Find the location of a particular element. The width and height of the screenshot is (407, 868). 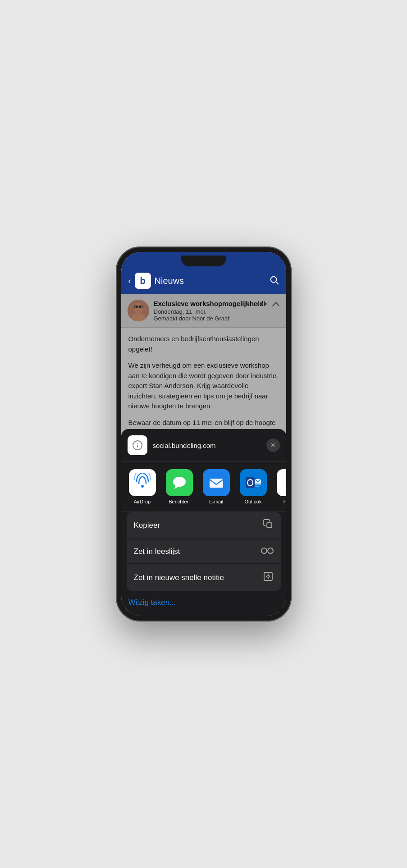

back-arrow: ‹ is located at coordinates (130, 281).